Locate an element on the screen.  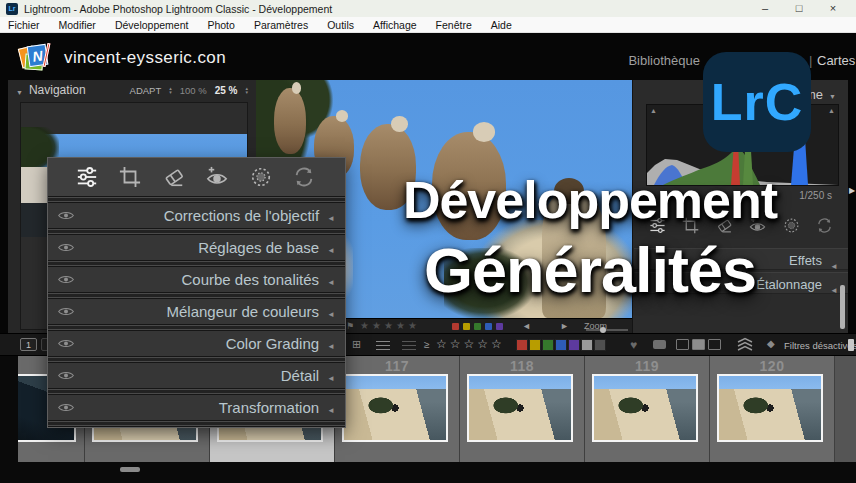
heart-icon: ♥ is located at coordinates (634, 345).